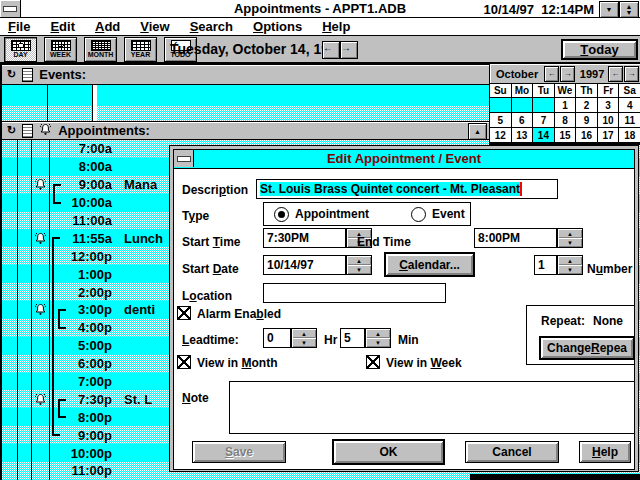  I want to click on calendar-day-cell: 7, so click(544, 120).